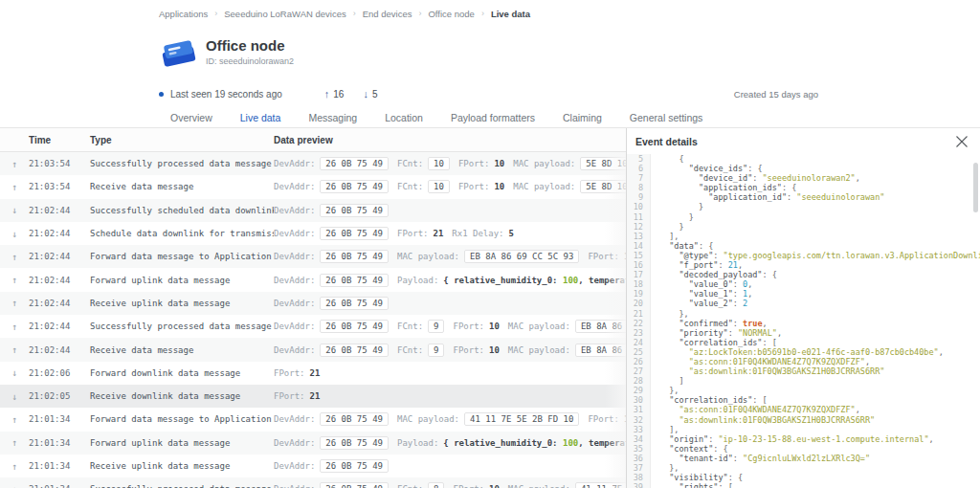  Describe the element at coordinates (804, 227) in the screenshot. I see `code-line: 12 }` at that location.